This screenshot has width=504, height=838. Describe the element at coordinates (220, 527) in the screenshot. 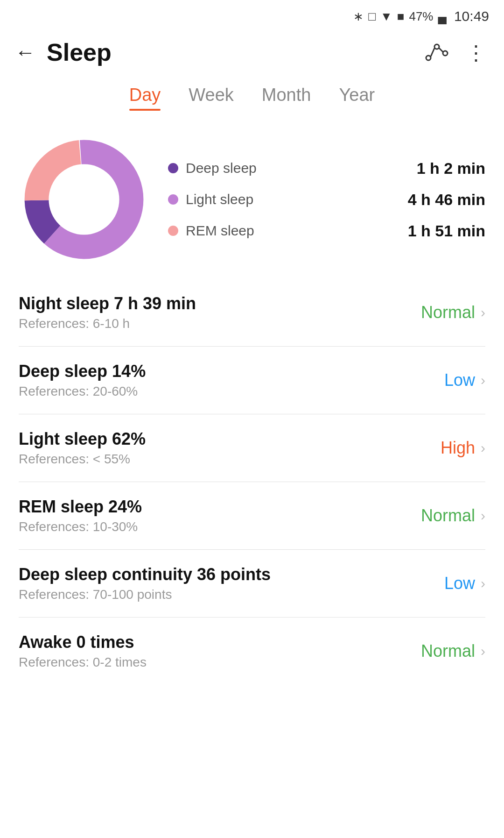

I see `stat-ref-3: References: 10-30%` at that location.